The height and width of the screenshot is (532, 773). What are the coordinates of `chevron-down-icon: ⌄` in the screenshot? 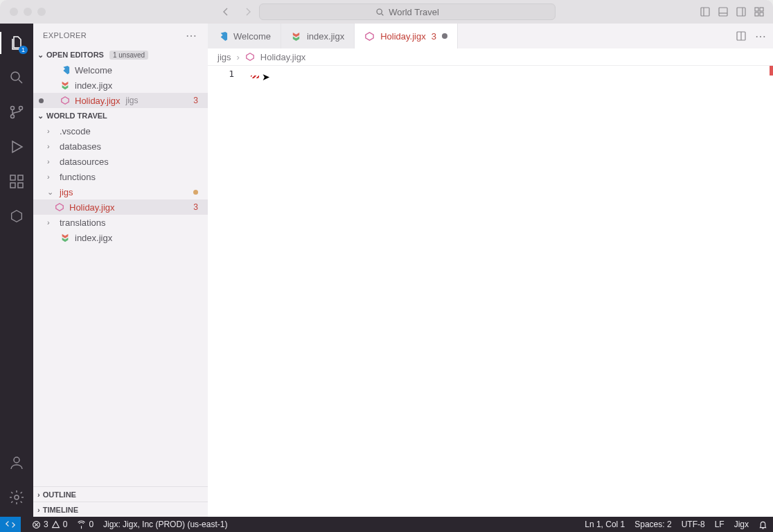 It's located at (51, 193).